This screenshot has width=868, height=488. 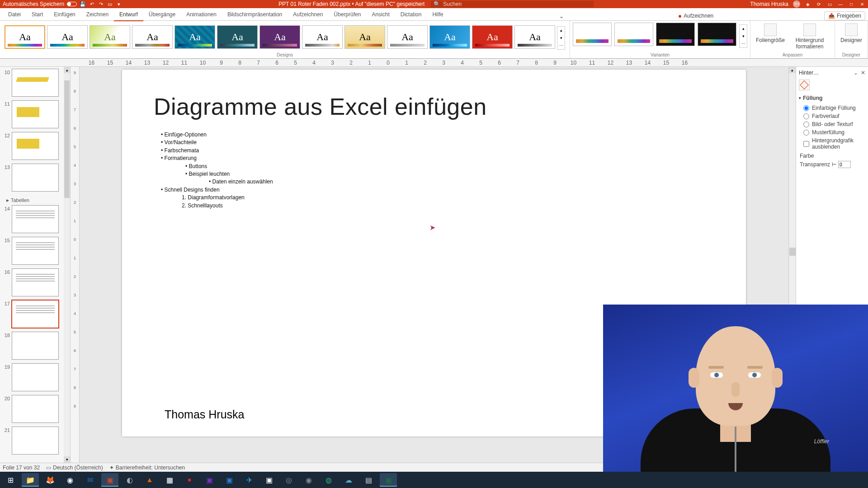 What do you see at coordinates (832, 116) in the screenshot?
I see `gradient-fill-option: Farbverlauf` at bounding box center [832, 116].